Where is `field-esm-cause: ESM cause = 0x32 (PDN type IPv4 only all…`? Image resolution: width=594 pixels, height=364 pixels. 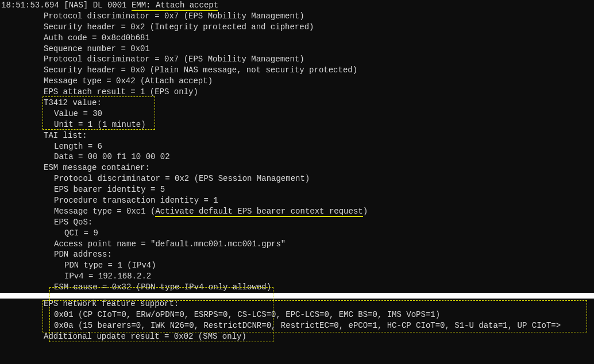
field-esm-cause: ESM cause = 0x32 (PDN type IPv4 only all… is located at coordinates (297, 287).